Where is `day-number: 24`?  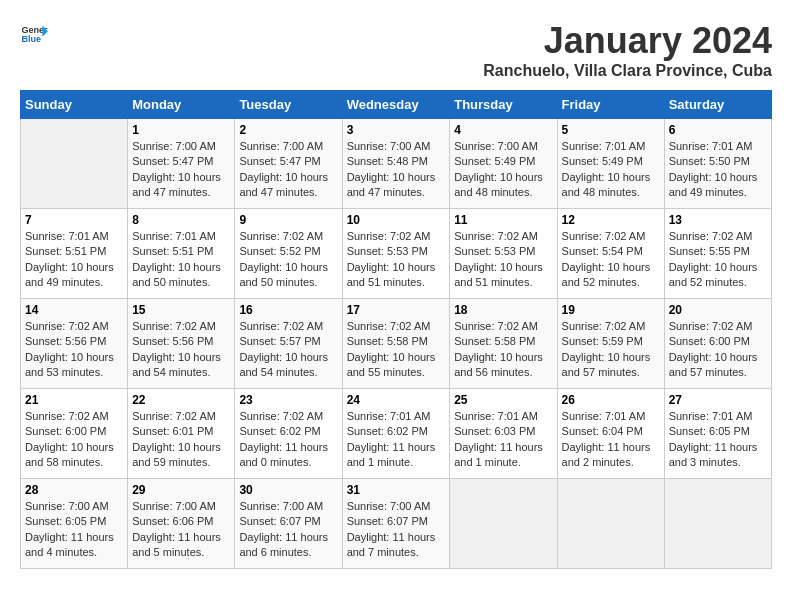 day-number: 24 is located at coordinates (396, 400).